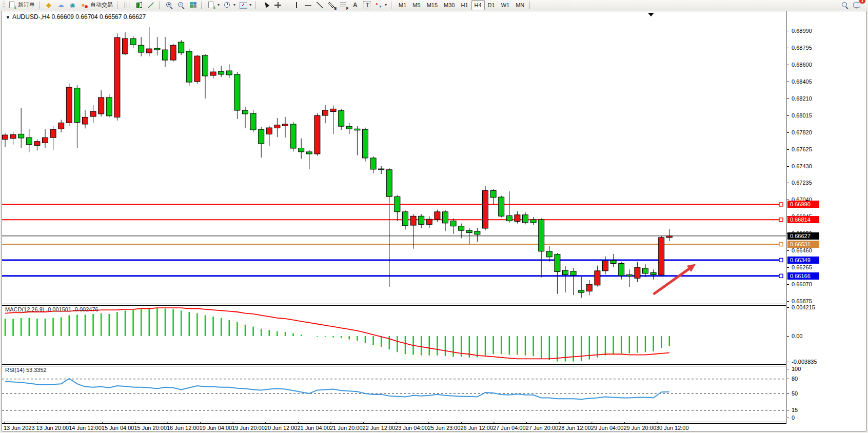 This screenshot has height=433, width=868. What do you see at coordinates (803, 276) in the screenshot?
I see `price-tag-0.66166: 0.66166` at bounding box center [803, 276].